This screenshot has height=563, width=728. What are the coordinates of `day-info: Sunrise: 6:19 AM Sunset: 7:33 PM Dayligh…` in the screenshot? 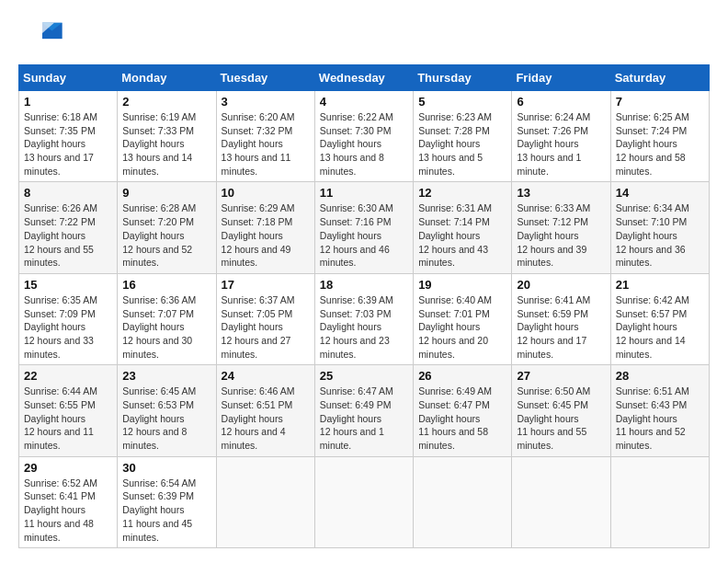 It's located at (166, 144).